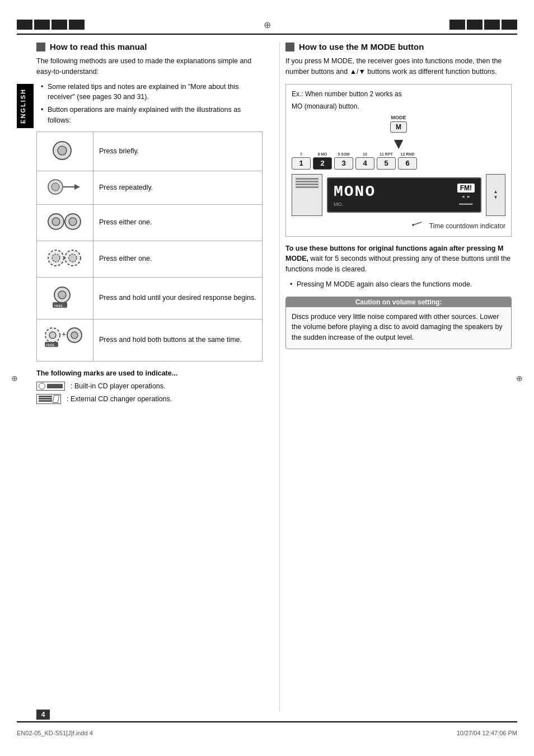 This screenshot has height=756, width=534. I want to click on header-left, so click(50, 25).